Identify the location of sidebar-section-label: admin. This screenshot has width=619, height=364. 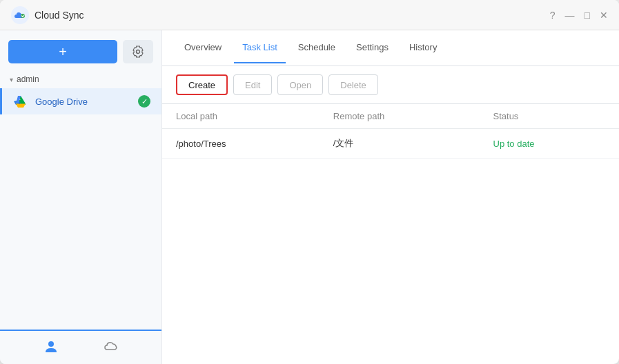
(28, 79).